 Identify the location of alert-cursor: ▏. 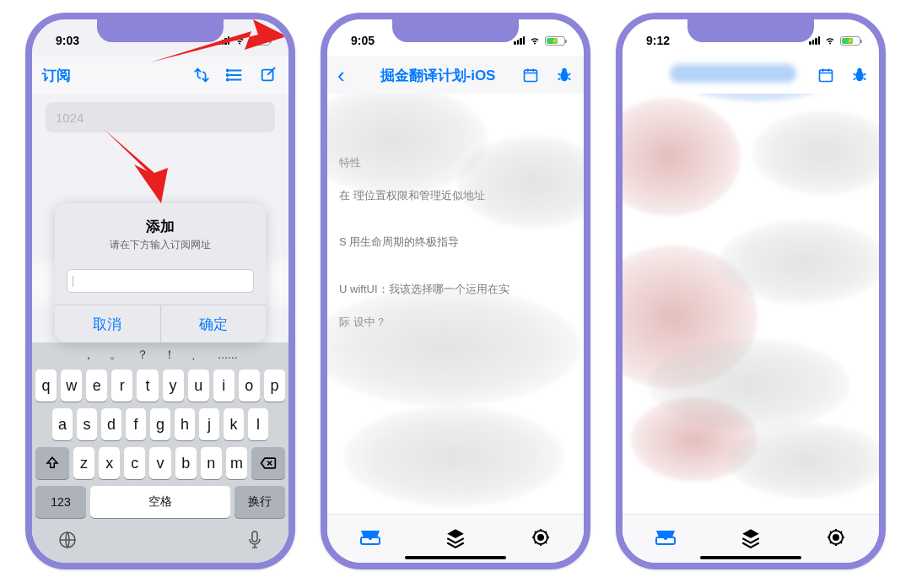
(76, 282).